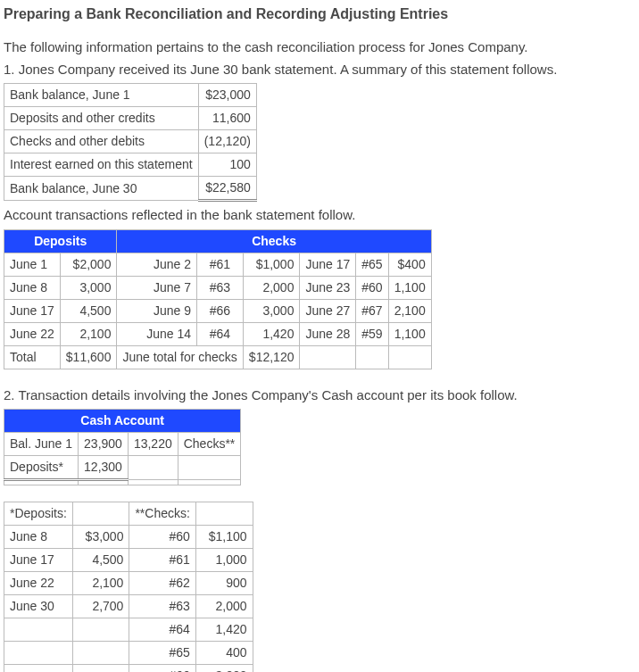  I want to click on table-row: June 8$3,000#60$1,100, so click(129, 537).